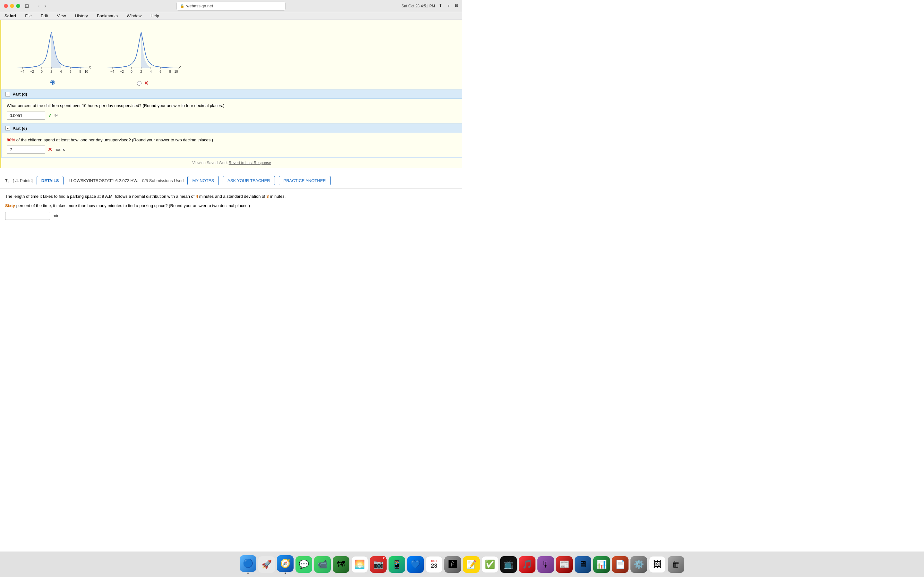  What do you see at coordinates (39, 6) in the screenshot?
I see `back-button: ‹` at bounding box center [39, 6].